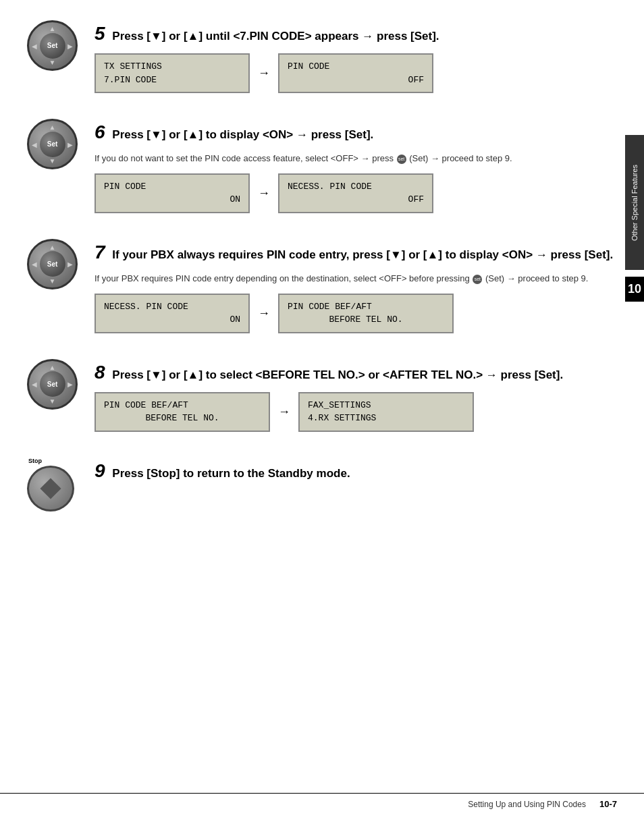 Image resolution: width=644 pixels, height=828 pixels. Describe the element at coordinates (366, 313) in the screenshot. I see `step-7-lcd-right: PIN CODE BEF/AFT BEFORE TEL NO.` at that location.